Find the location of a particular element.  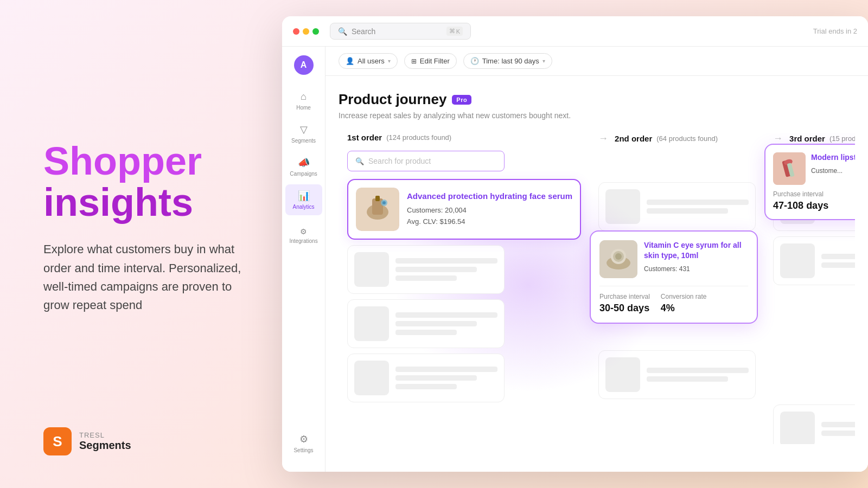

trial-text: Trial ends in 2 is located at coordinates (835, 31).